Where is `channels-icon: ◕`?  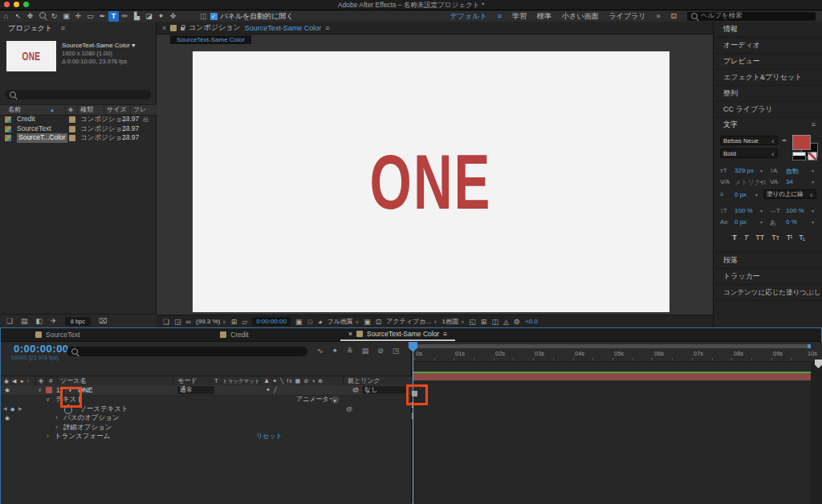 channels-icon: ◕ is located at coordinates (319, 322).